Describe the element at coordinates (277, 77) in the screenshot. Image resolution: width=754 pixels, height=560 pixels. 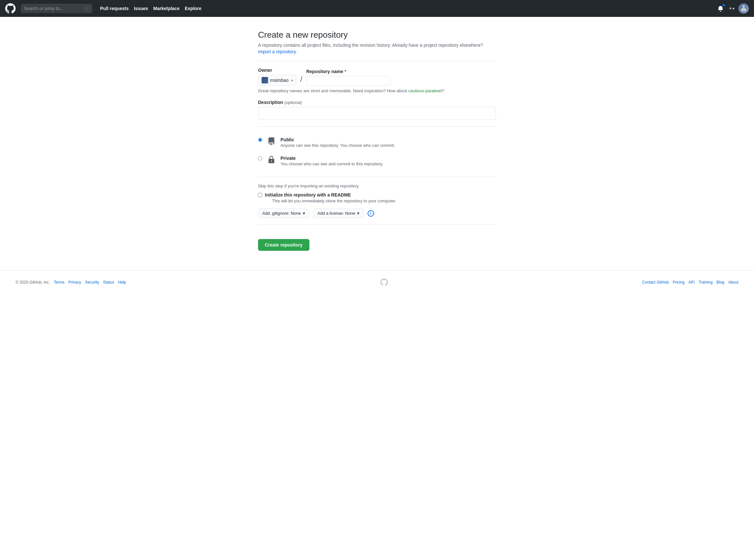
I see `owner-group: Owner msimbao ▾` at that location.